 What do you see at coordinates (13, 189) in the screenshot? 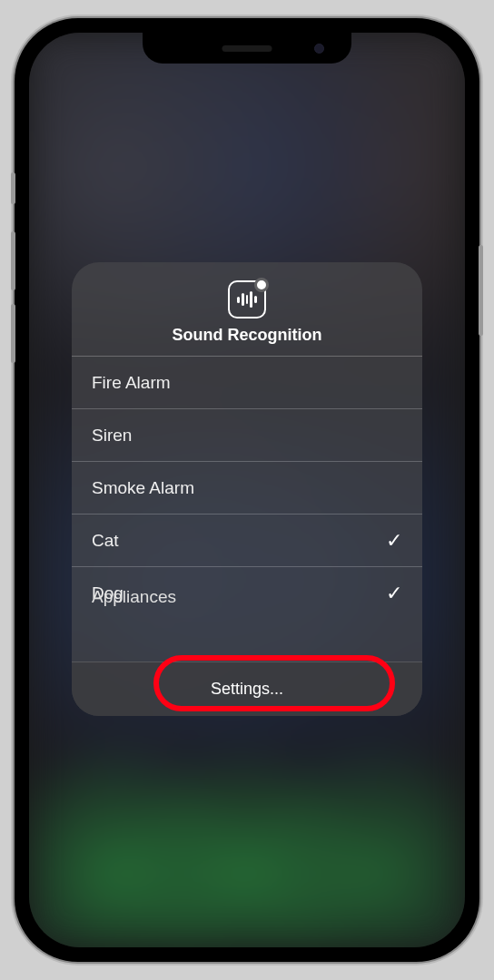
I see `silent-switch` at bounding box center [13, 189].